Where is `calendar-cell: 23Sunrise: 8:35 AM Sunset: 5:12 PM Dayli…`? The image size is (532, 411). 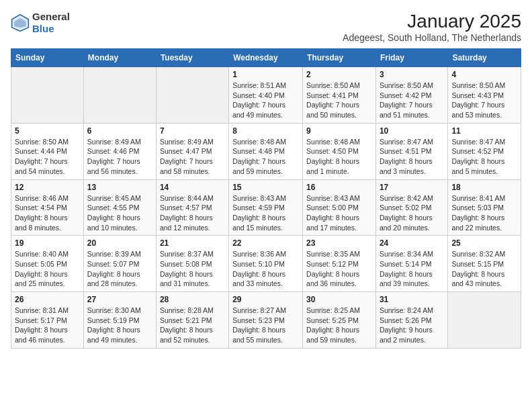 calendar-cell: 23Sunrise: 8:35 AM Sunset: 5:12 PM Dayli… is located at coordinates (340, 264).